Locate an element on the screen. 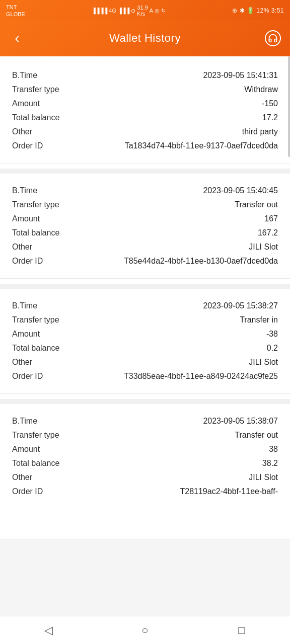 The height and width of the screenshot is (644, 290). sync-icon: ↻ is located at coordinates (163, 11).